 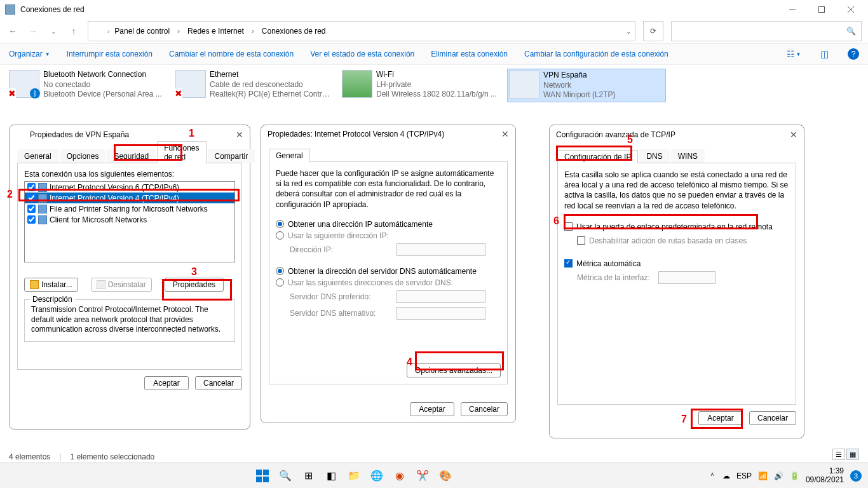 What do you see at coordinates (130, 222) in the screenshot?
I see `network-elements-list: Internet Protocol Version 6 (TCP/IPv6) I…` at bounding box center [130, 222].